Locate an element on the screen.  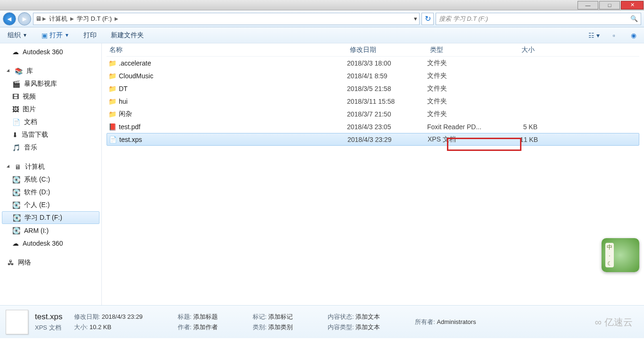
file-name: DT is located at coordinates (232, 89).